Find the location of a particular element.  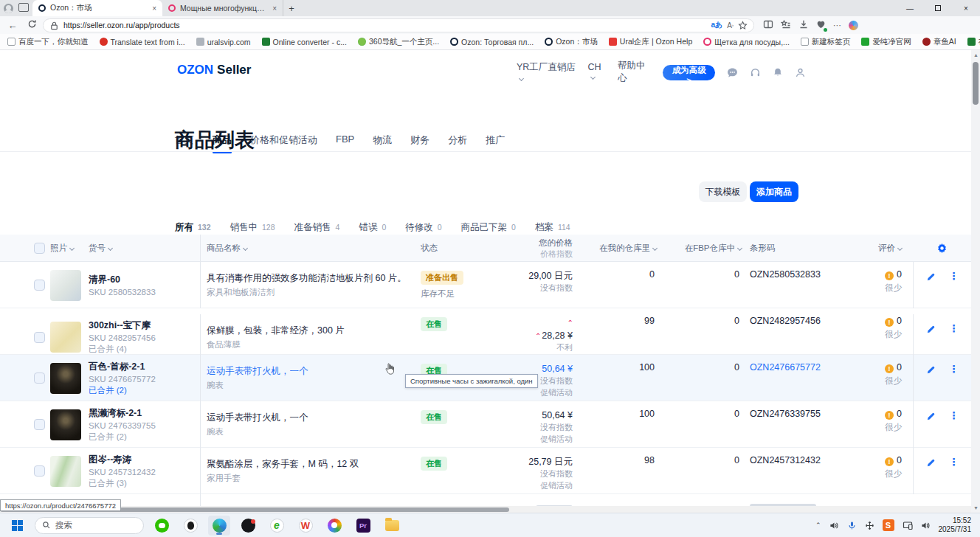

start-button is located at coordinates (17, 525).